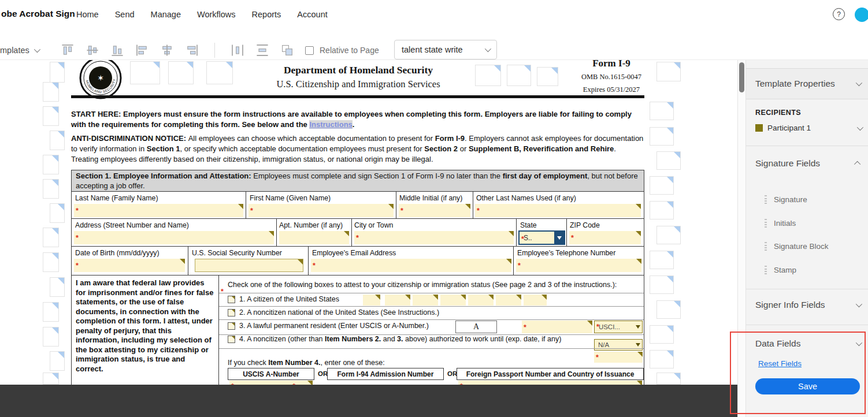 Image resolution: width=868 pixels, height=417 pixels. What do you see at coordinates (262, 50) in the screenshot?
I see `distribute-vertically-icon` at bounding box center [262, 50].